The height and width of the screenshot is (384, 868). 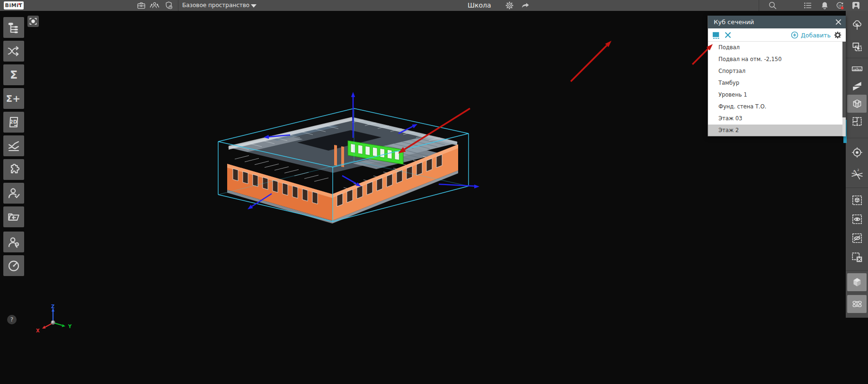 I want to click on solid-view-cube-icon, so click(x=857, y=282).